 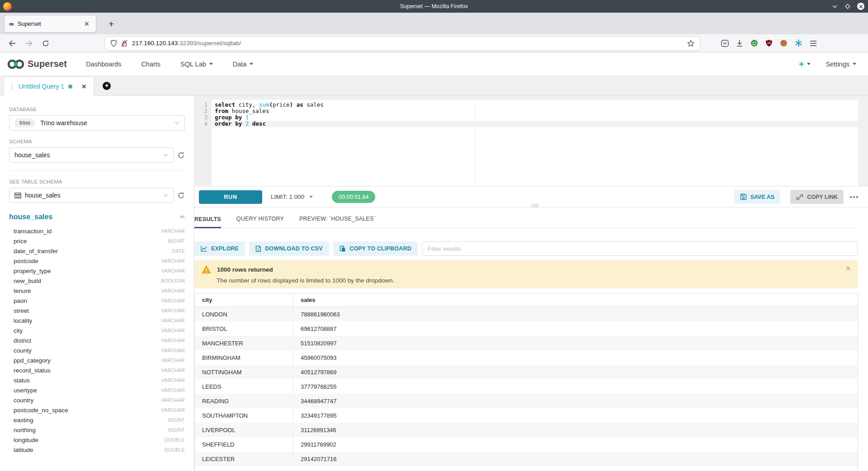 What do you see at coordinates (402, 43) in the screenshot?
I see `url-bar: 217.160.120.143:32393/superset/sqllab/` at bounding box center [402, 43].